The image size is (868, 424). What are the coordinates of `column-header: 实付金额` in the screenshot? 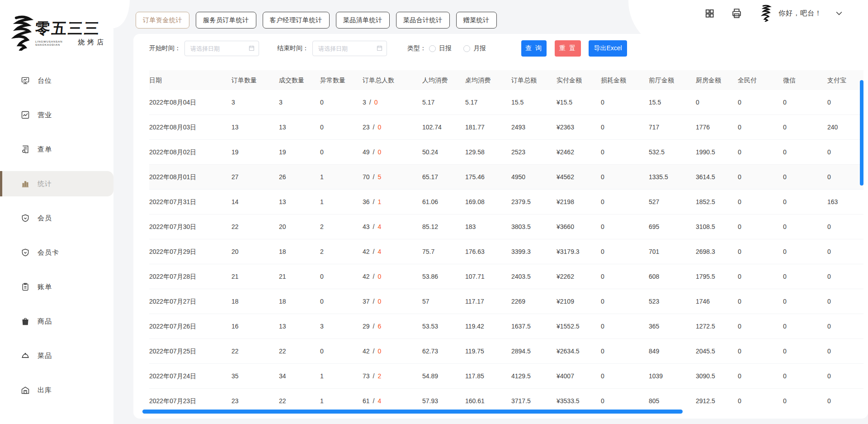 It's located at (579, 80).